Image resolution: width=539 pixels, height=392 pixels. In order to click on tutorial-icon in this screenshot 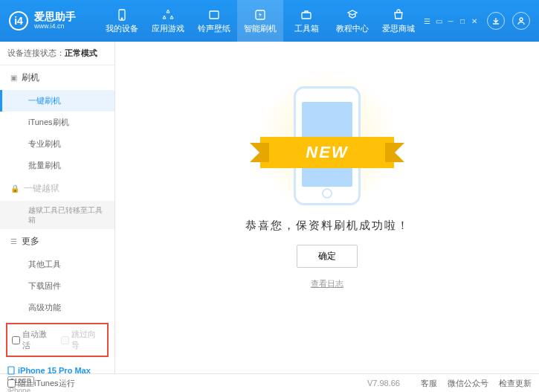, I will do `click(352, 15)`.